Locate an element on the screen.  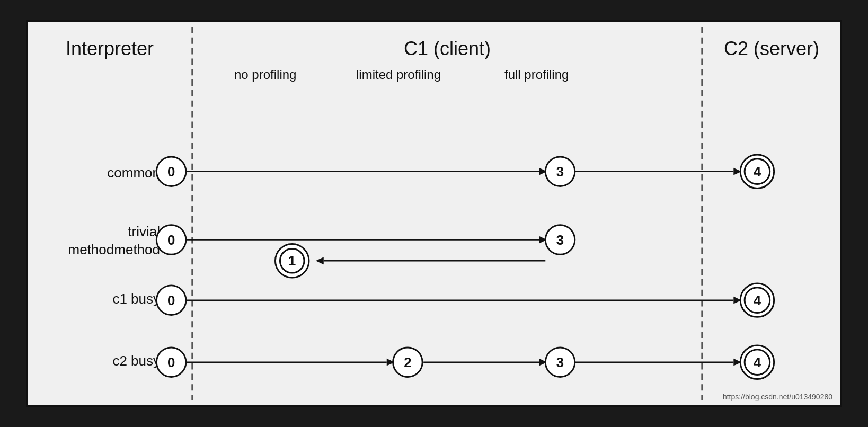
svg-text: 1 is located at coordinates (292, 261).